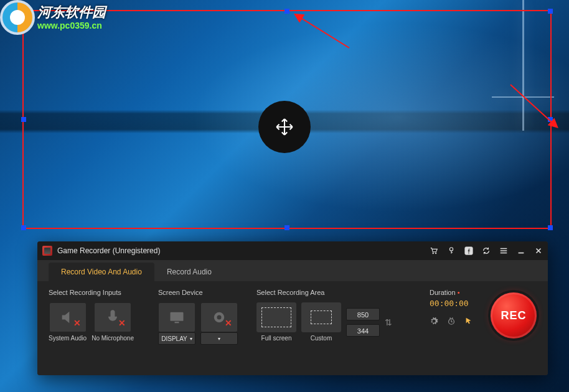  What do you see at coordinates (337, 293) in the screenshot?
I see `area-group-label: Select Recording Area` at bounding box center [337, 293].